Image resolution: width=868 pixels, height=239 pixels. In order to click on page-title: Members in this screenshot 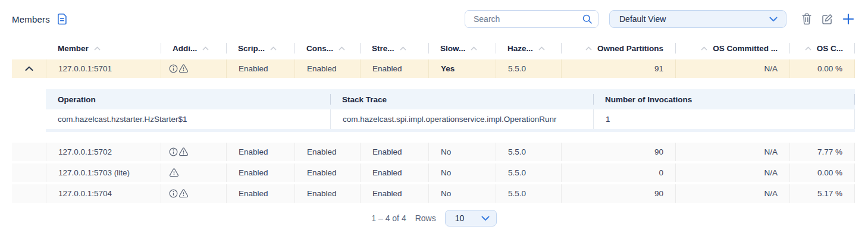, I will do `click(31, 19)`.